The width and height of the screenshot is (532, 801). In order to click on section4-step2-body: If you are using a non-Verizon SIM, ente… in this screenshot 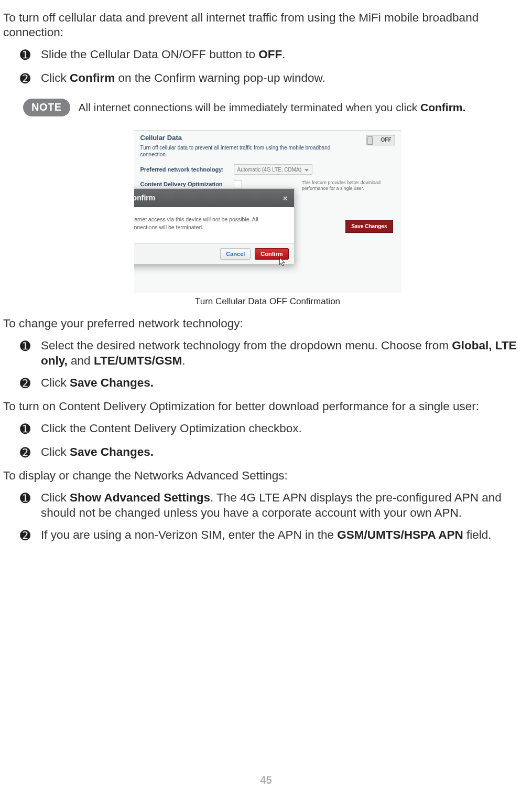, I will do `click(286, 535)`.